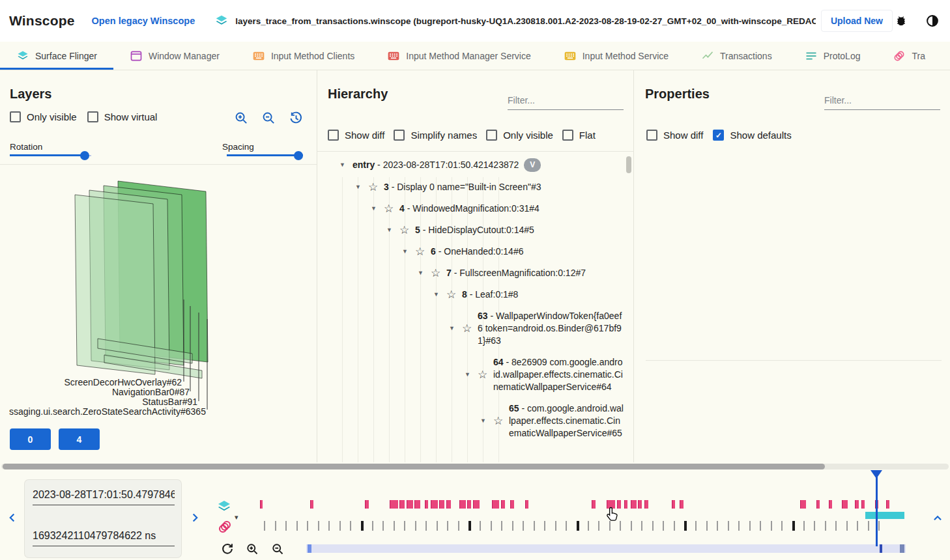 This screenshot has height=560, width=950. I want to click on tree-node-6: ▼☆6 - OneHanded:0:14#6, so click(470, 251).